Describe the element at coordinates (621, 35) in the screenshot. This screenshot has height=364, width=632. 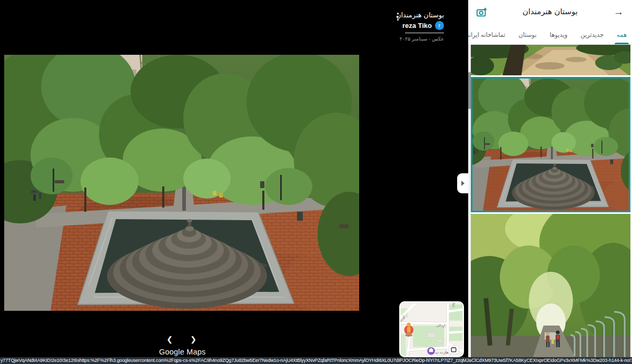
I see `tab-all: همه` at that location.